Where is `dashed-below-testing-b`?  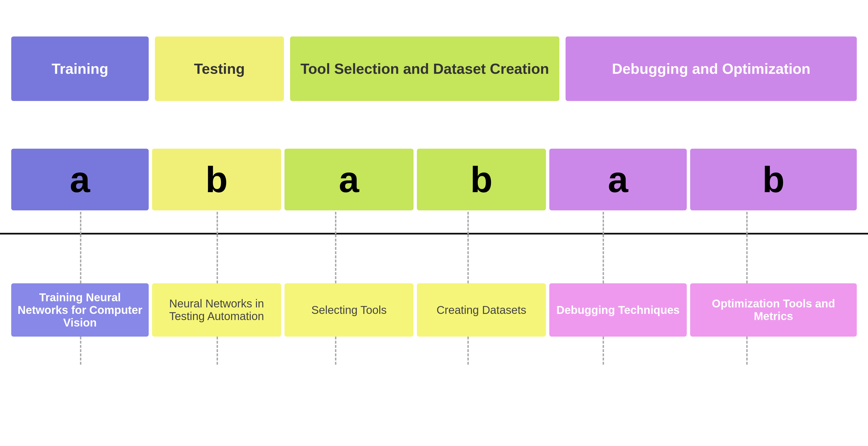 dashed-below-testing-b is located at coordinates (217, 259).